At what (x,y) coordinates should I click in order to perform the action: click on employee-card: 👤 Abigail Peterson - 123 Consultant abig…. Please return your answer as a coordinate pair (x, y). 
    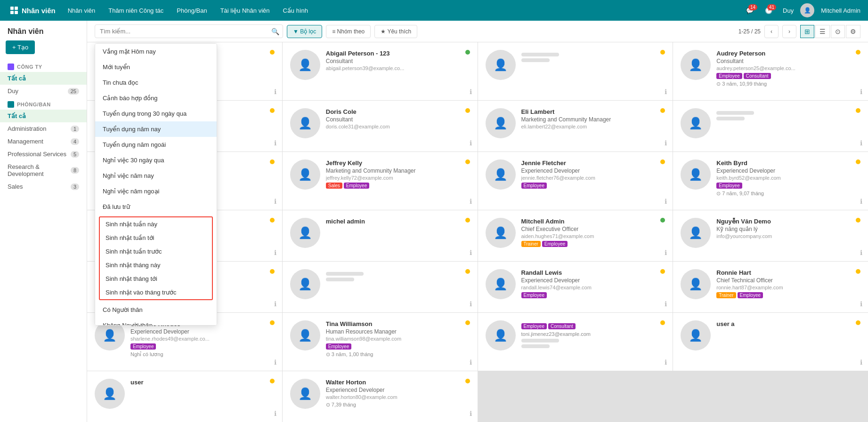
    Looking at the image, I should click on (380, 72).